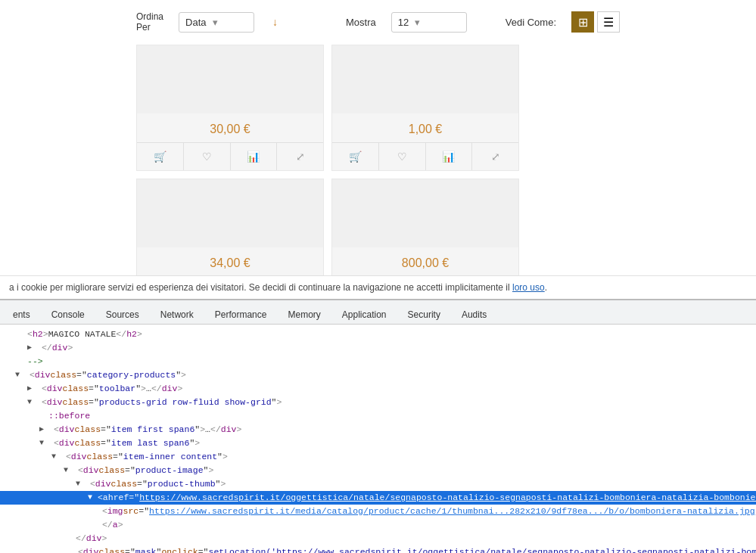  What do you see at coordinates (68, 315) in the screenshot?
I see `tab-console: Console` at bounding box center [68, 315].